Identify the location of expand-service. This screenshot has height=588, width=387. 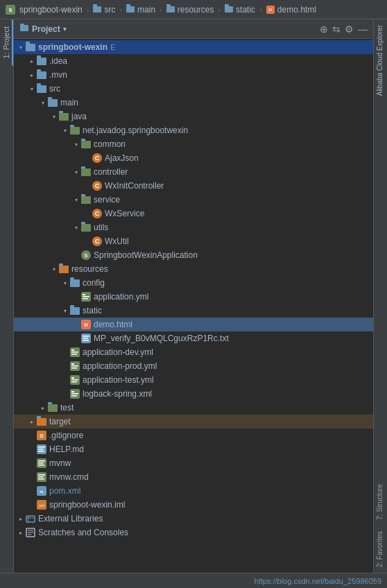
(76, 200).